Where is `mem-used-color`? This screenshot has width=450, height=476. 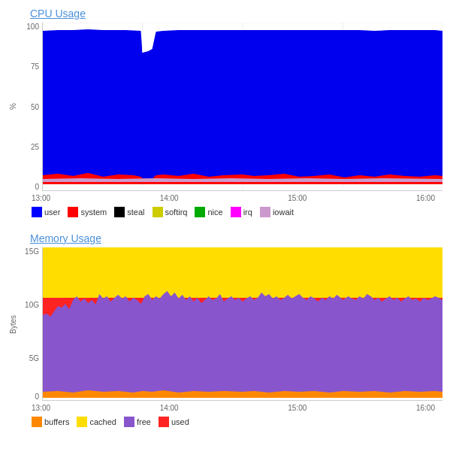
mem-used-color is located at coordinates (164, 422).